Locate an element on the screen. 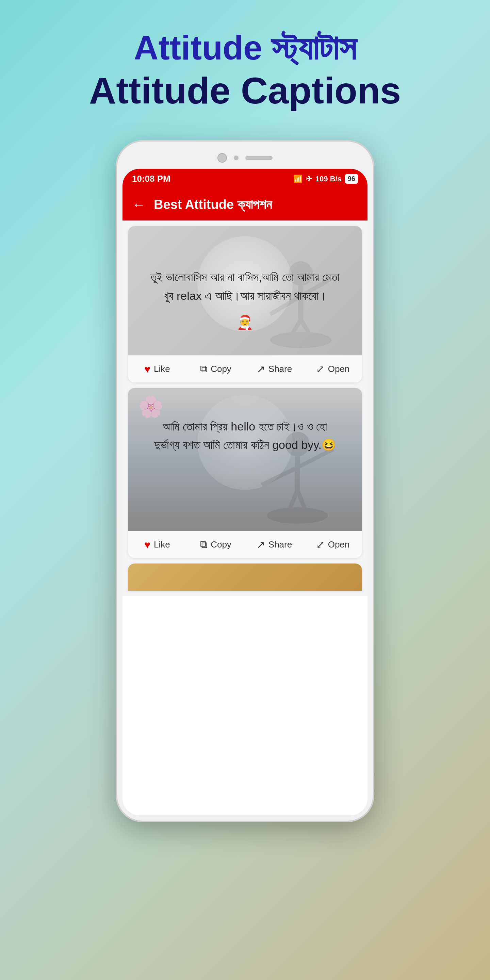  page-title-line2: Attitude Captions is located at coordinates (245, 91).